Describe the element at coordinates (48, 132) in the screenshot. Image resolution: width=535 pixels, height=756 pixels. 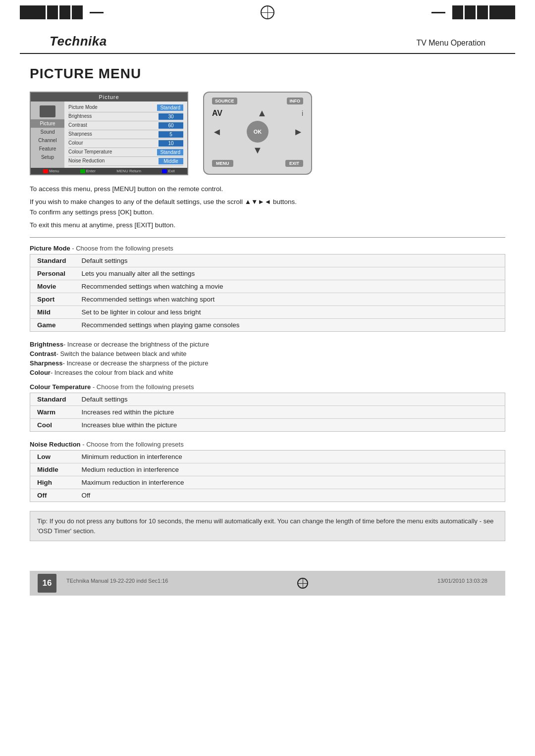
I see `tv-menu-sound: Sound` at that location.